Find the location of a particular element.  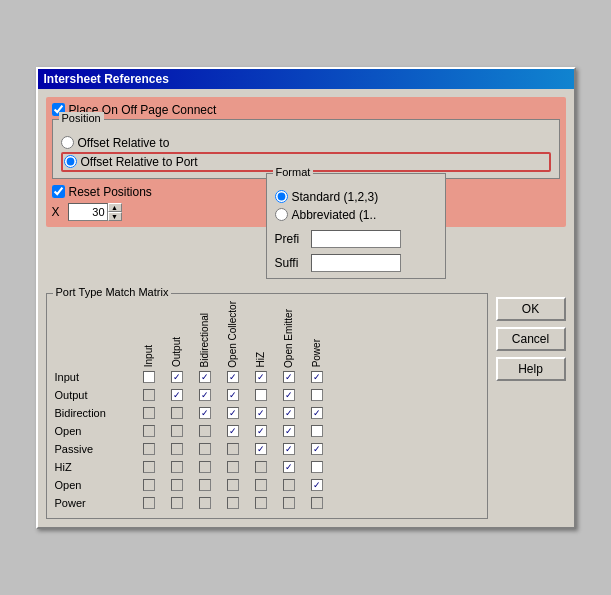

prefix-label: Prefi is located at coordinates (290, 239).